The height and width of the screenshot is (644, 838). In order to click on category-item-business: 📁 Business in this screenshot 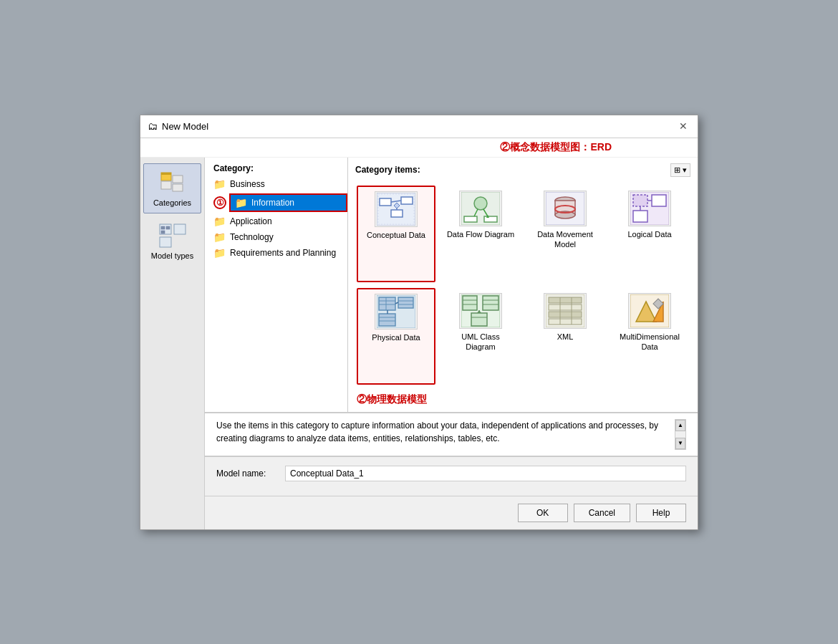, I will do `click(276, 184)`.